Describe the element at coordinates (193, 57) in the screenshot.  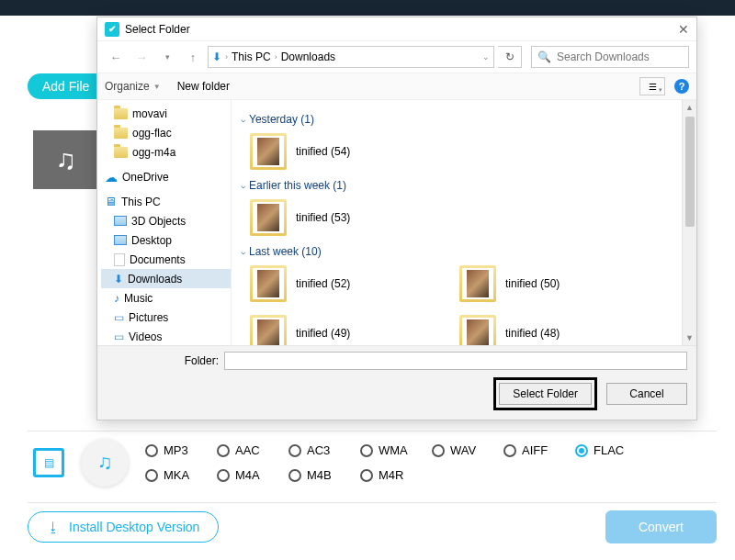
I see `nav-up-button: ↑` at that location.